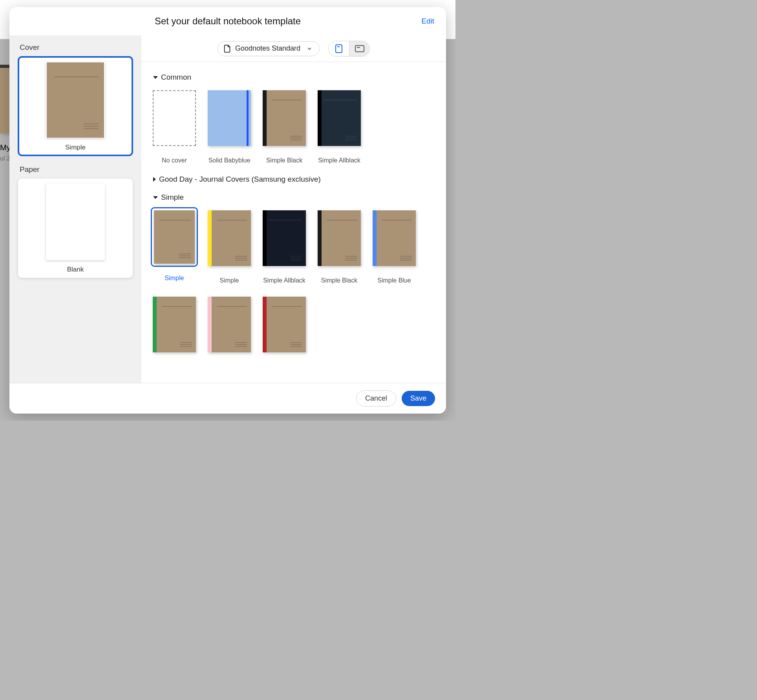 This screenshot has width=757, height=700. What do you see at coordinates (268, 49) in the screenshot?
I see `dropdown-label: Goodnotes Standard` at bounding box center [268, 49].